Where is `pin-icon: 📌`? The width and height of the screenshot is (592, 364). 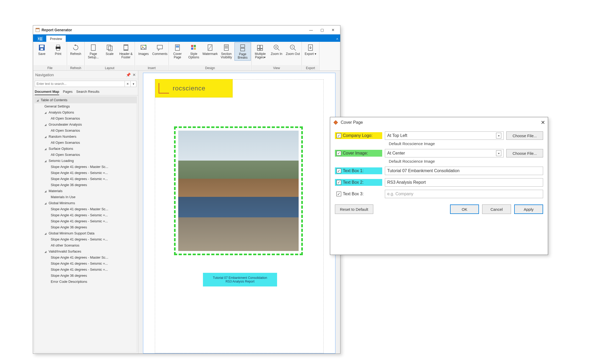
pin-icon: 📌 is located at coordinates (128, 75).